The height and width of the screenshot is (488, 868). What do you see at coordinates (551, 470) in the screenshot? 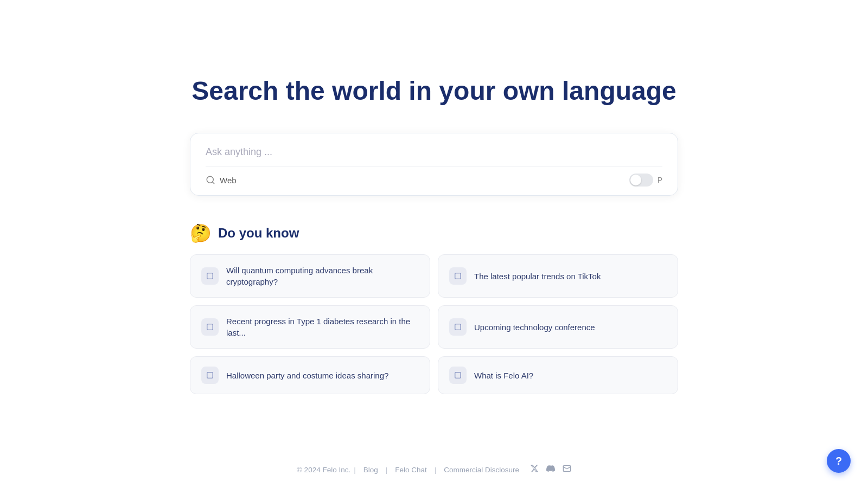
I see `footer-icons` at bounding box center [551, 470].